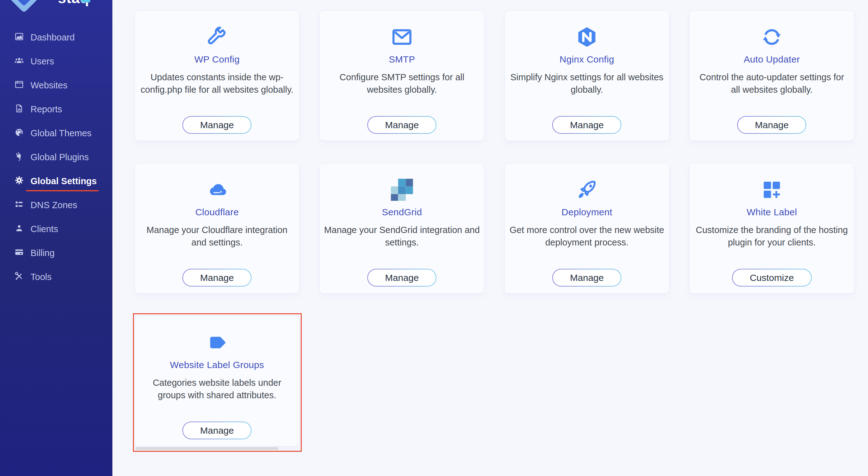 The width and height of the screenshot is (868, 476). Describe the element at coordinates (61, 133) in the screenshot. I see `sidebar-item-label: Global Themes` at that location.